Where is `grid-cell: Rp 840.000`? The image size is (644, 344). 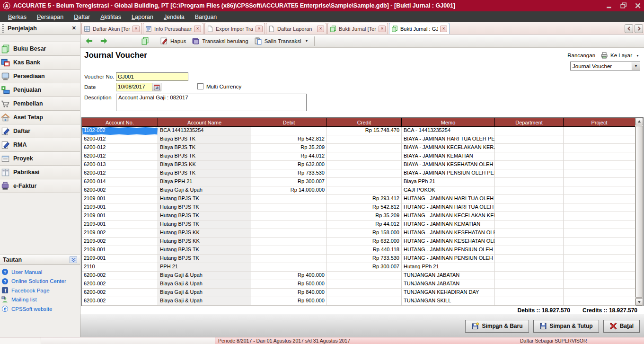
grid-cell: Rp 840.000 is located at coordinates (289, 293).